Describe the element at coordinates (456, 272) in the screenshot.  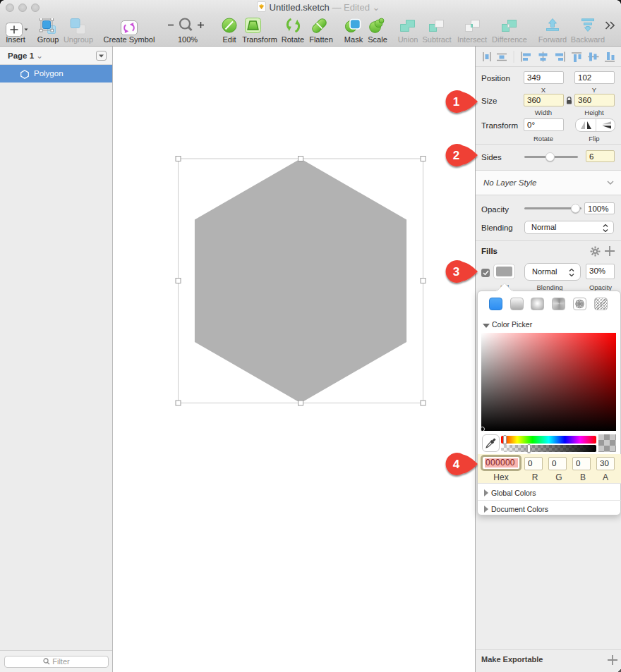
I see `svg-text: 3` at that location.